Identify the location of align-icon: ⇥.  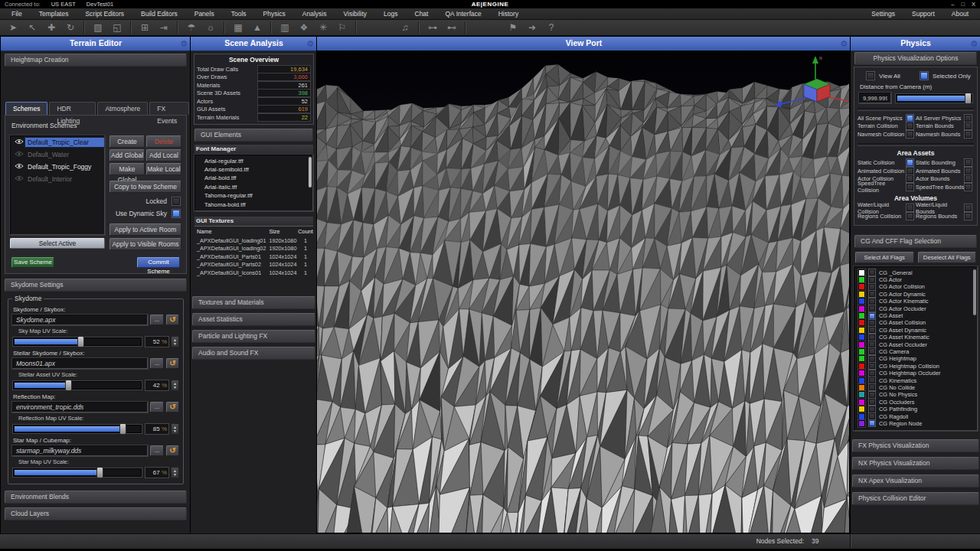
(164, 28).